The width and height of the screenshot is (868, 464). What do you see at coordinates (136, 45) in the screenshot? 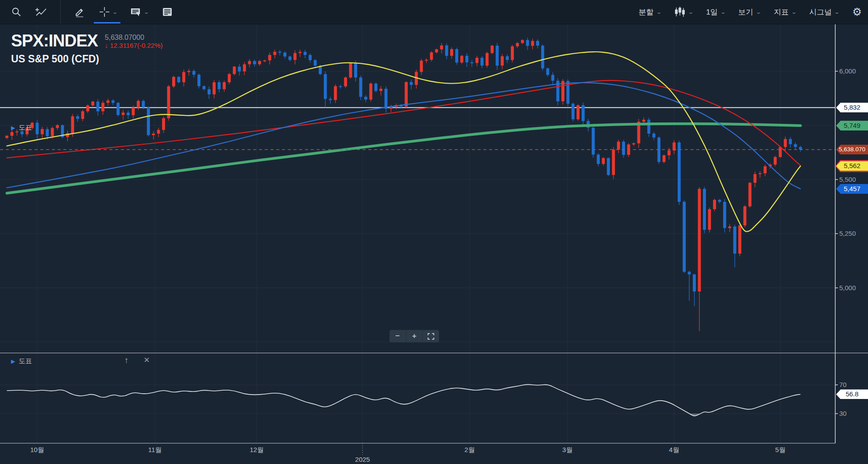
I see `price-change-value: 12.31167(-0.22%)` at bounding box center [136, 45].